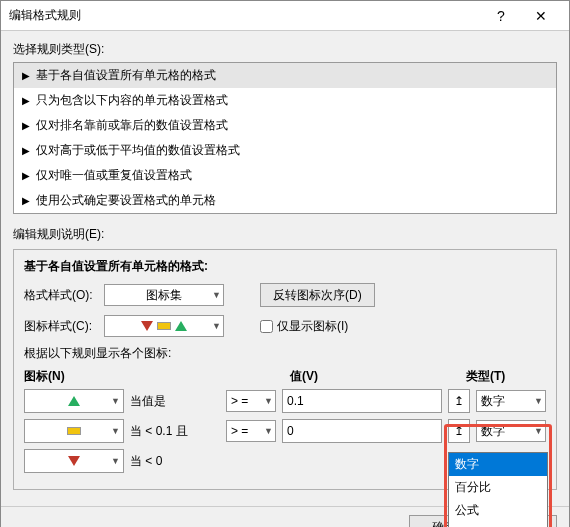  Describe the element at coordinates (266, 326) in the screenshot. I see `show-icon-only-input` at that location.